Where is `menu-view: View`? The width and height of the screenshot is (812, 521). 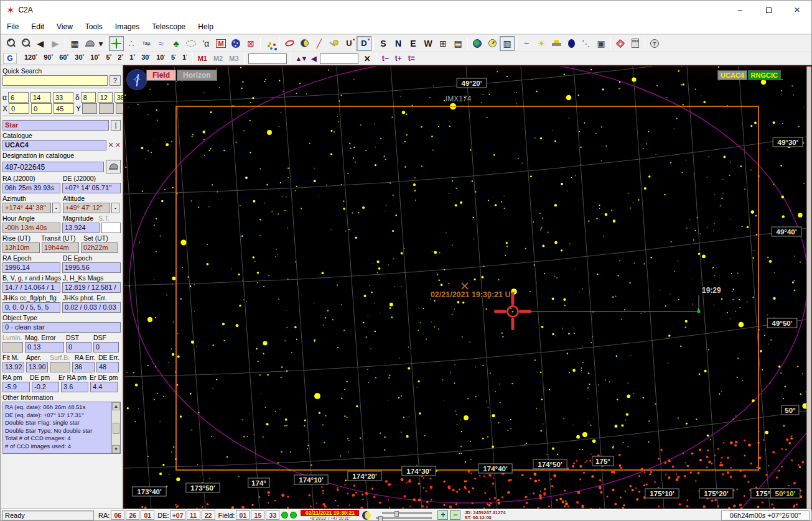 menu-view: View is located at coordinates (65, 27).